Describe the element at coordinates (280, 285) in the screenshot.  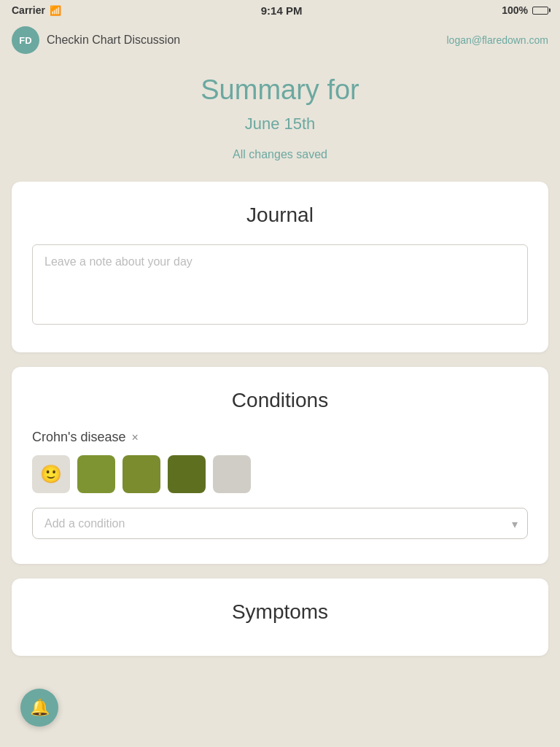
I see `journal-textarea` at that location.